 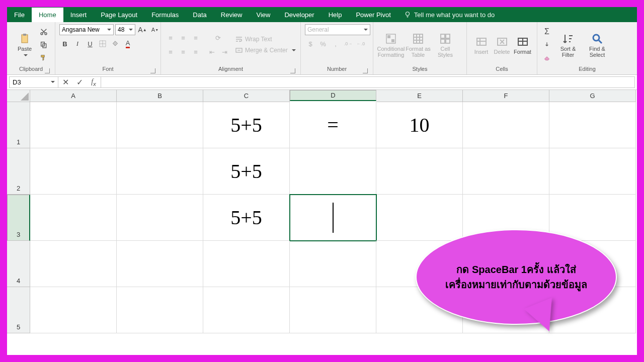 What do you see at coordinates (19, 171) in the screenshot?
I see `row-header-2: 2` at bounding box center [19, 171].